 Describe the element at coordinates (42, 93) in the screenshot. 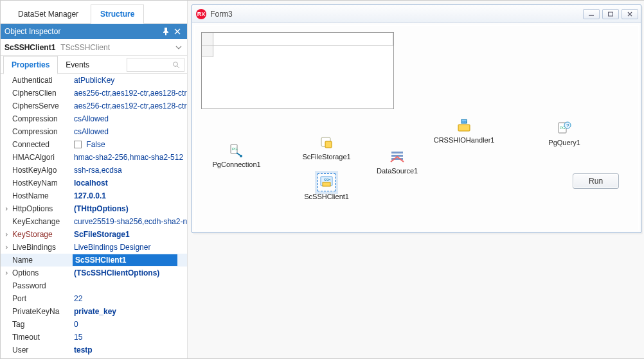

I see `property-name: CiphersClien` at that location.